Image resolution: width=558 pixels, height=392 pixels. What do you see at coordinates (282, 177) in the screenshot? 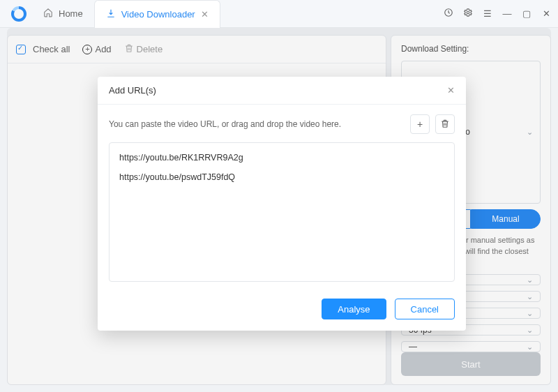
I see `url-line: https://youtu.be/pswdTJ59fdQ` at bounding box center [282, 177].